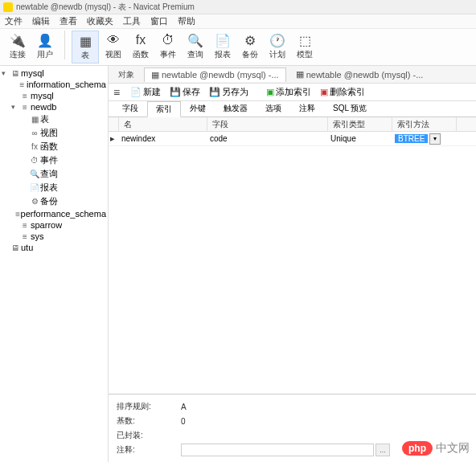 The width and height of the screenshot is (476, 462). What do you see at coordinates (54, 96) in the screenshot?
I see `tree-item-mysql: ≡mysql` at bounding box center [54, 96].